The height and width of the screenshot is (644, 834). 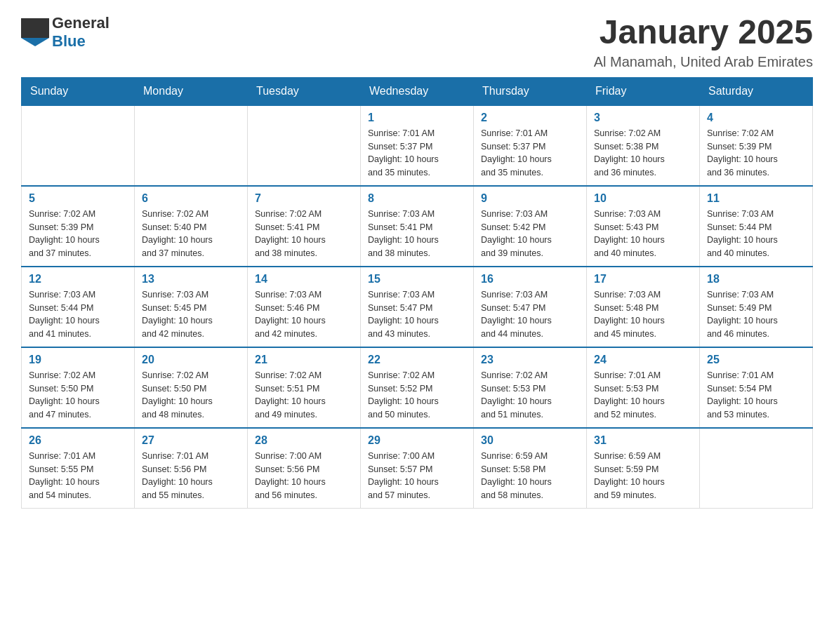 What do you see at coordinates (643, 476) in the screenshot?
I see `day-info: Sunrise: 6:59 AM Sunset: 5:59 PM Dayligh…` at bounding box center [643, 476].